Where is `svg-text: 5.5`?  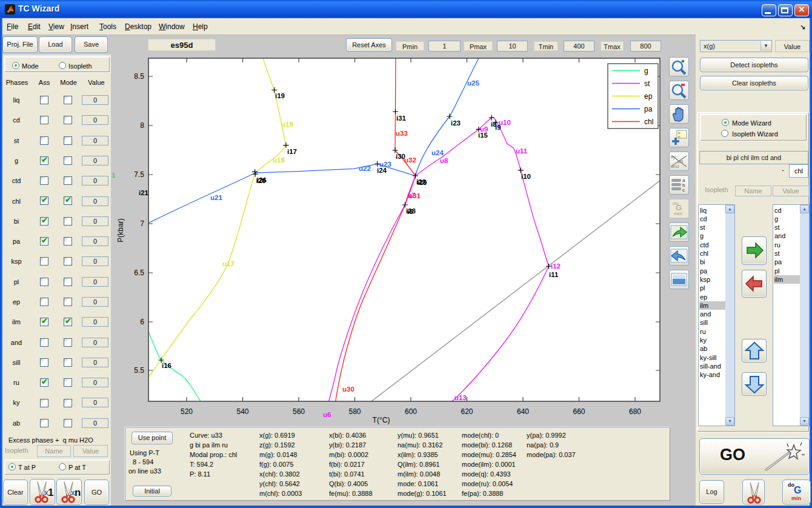
svg-text: 5.5 is located at coordinates (139, 370).